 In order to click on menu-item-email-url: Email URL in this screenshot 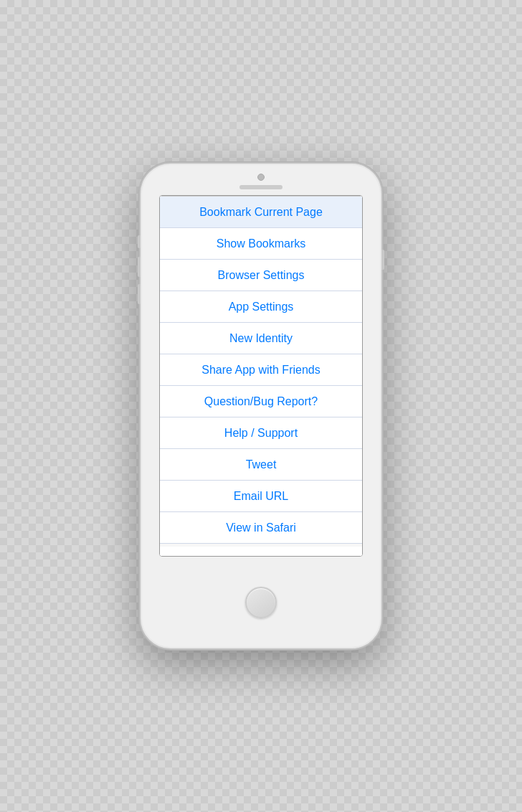, I will do `click(261, 496)`.